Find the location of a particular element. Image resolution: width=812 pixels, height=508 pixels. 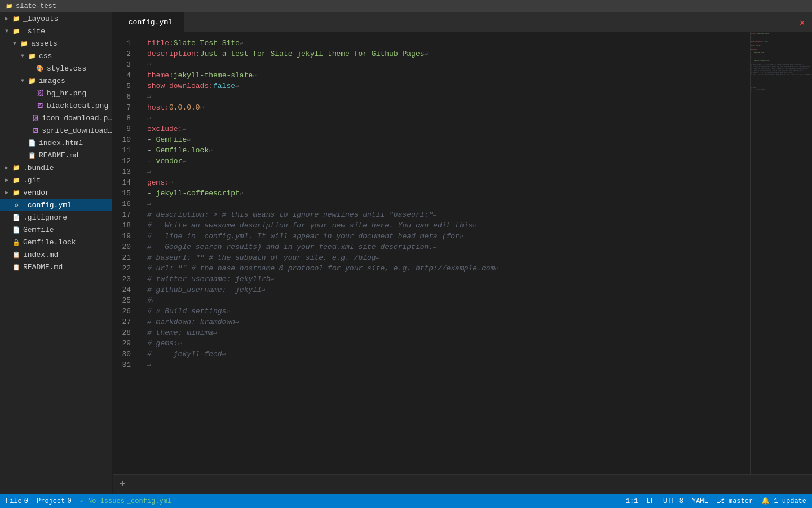

line-number: 15 is located at coordinates (125, 193).